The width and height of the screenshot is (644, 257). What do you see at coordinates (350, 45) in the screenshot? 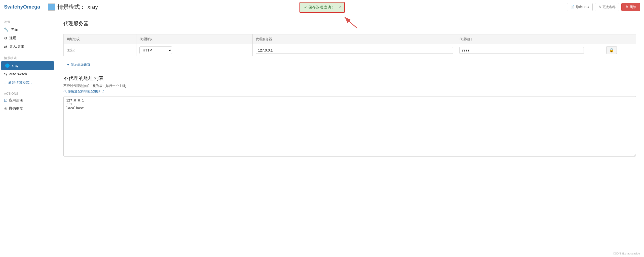
I see `proxy-table: 网址协议 代理协议 代理服务器 代理端口 (默认) HTTP` at bounding box center [350, 45].